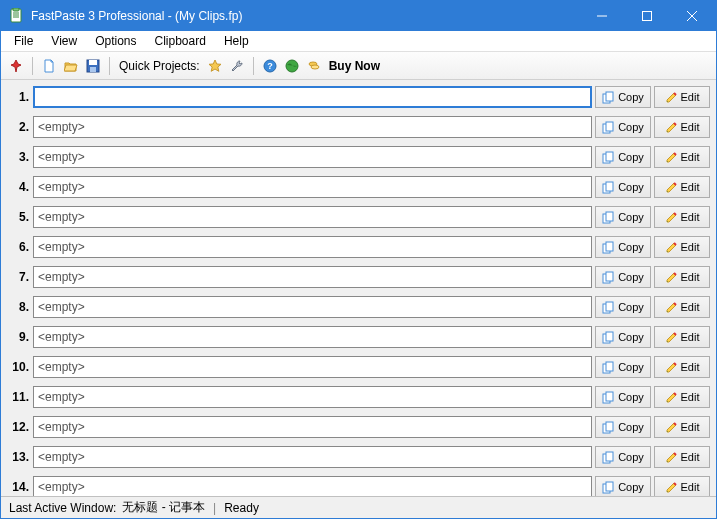 This screenshot has width=717, height=519. Describe the element at coordinates (215, 66) in the screenshot. I see `star-icon` at that location.